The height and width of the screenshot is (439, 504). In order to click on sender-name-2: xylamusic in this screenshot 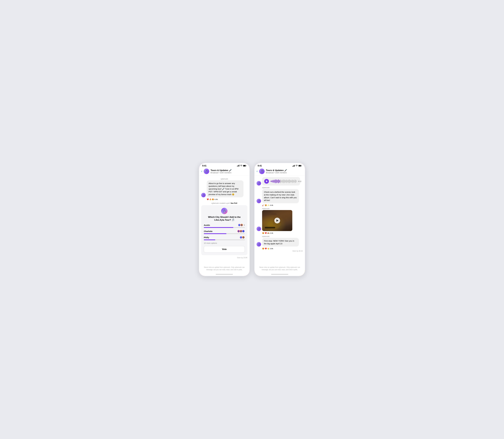, I will do `click(282, 188)`.